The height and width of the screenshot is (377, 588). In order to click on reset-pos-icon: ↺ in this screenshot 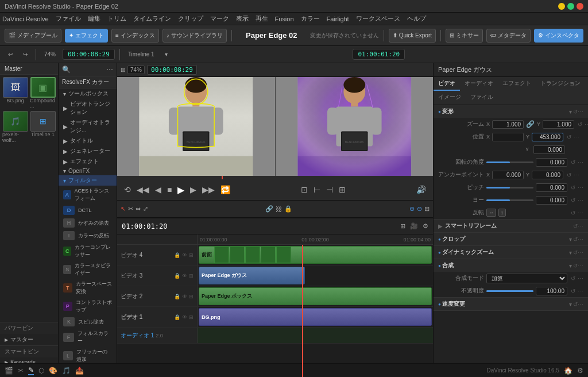, I will do `click(569, 137)`.